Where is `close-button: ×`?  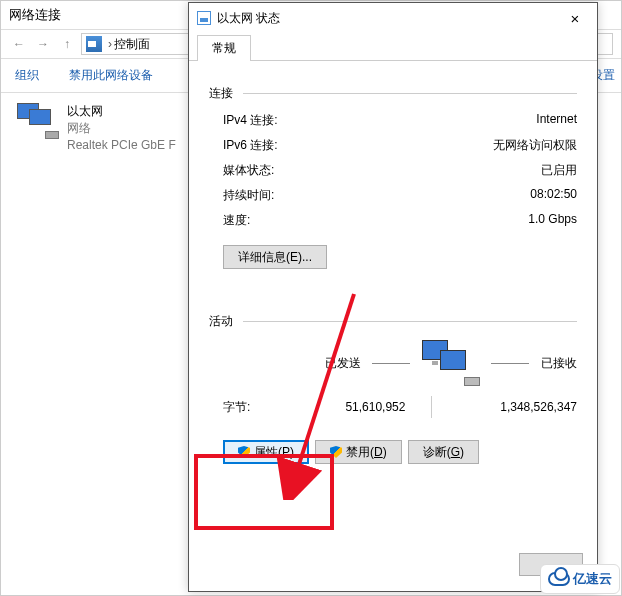
close-button: × is located at coordinates (575, 18).